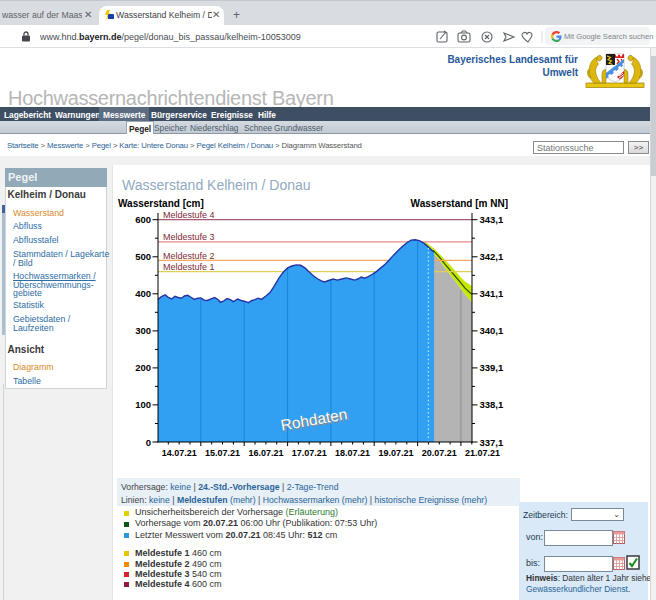  What do you see at coordinates (180, 453) in the screenshot?
I see `svg-text: 14.07.21` at bounding box center [180, 453].